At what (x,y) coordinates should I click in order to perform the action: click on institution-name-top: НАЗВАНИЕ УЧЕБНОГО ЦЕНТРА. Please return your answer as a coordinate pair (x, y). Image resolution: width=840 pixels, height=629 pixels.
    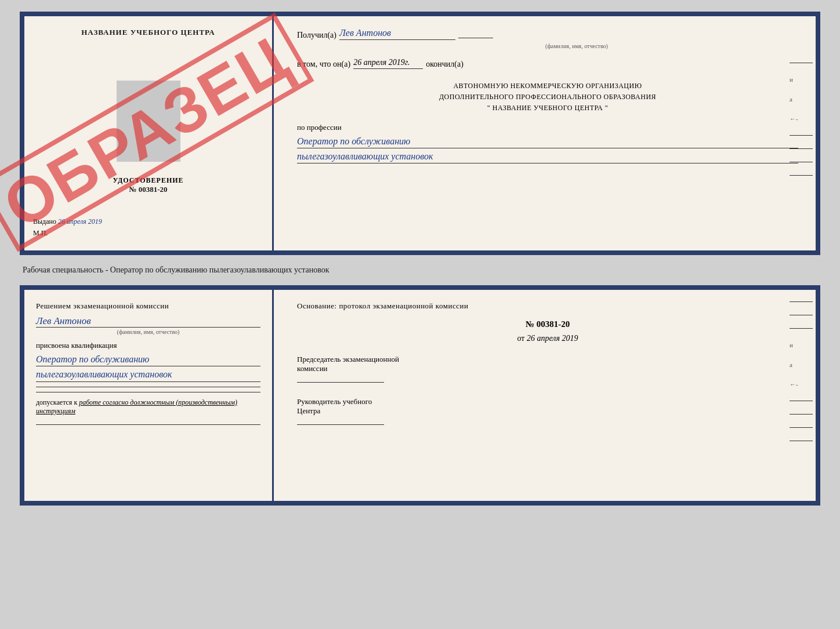
    Looking at the image, I should click on (149, 32).